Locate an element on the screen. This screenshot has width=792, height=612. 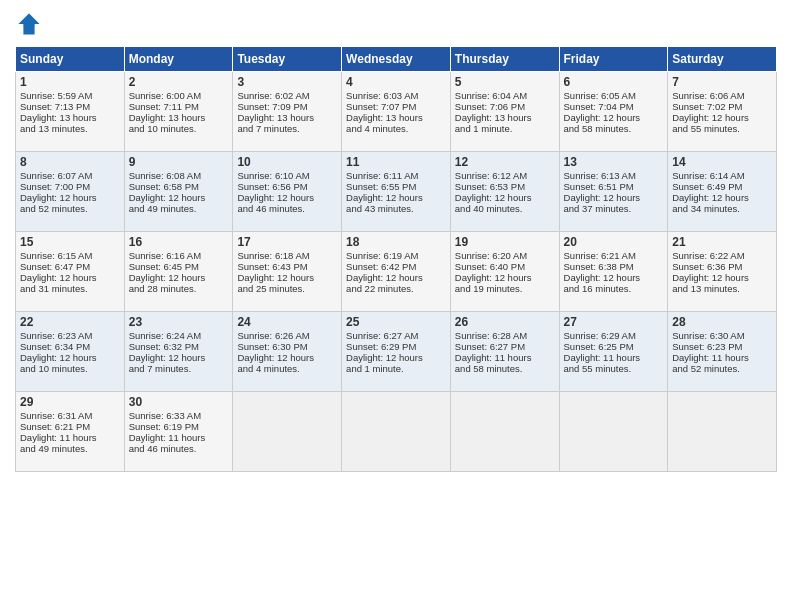
day-info-line: Sunrise: 6:22 AM is located at coordinates (722, 256).